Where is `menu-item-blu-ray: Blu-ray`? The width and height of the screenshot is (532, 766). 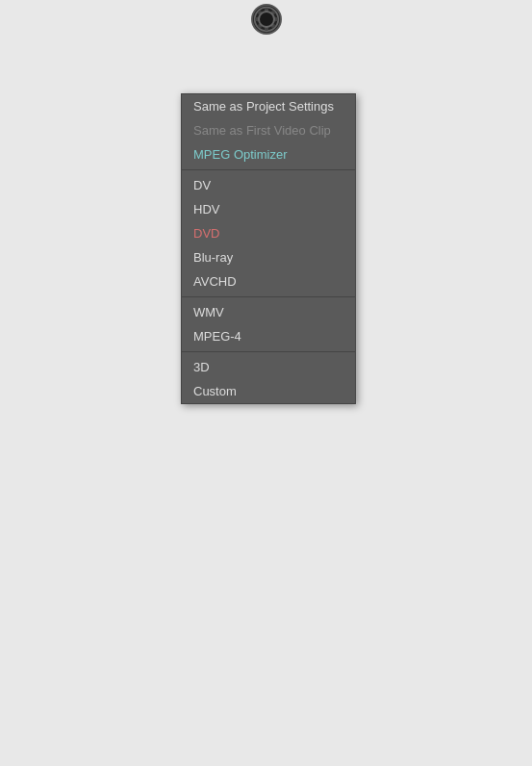
menu-item-blu-ray: Blu-ray is located at coordinates (268, 258).